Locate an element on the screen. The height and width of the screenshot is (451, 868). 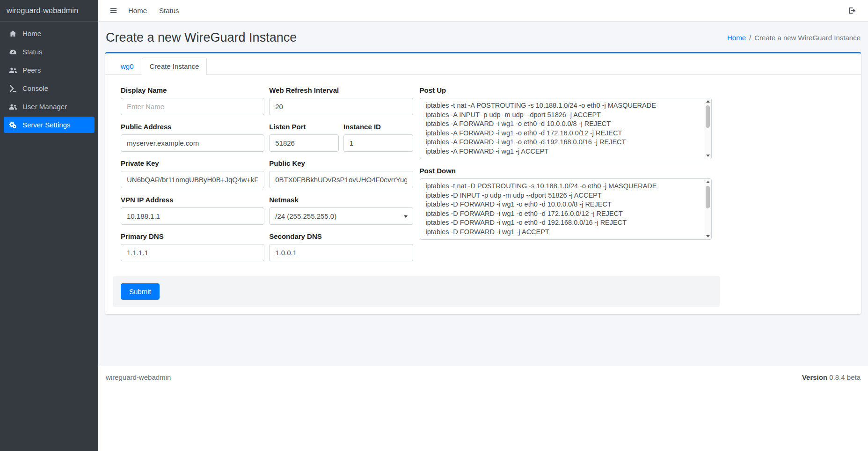
navbar-link-status: Status is located at coordinates (169, 10).